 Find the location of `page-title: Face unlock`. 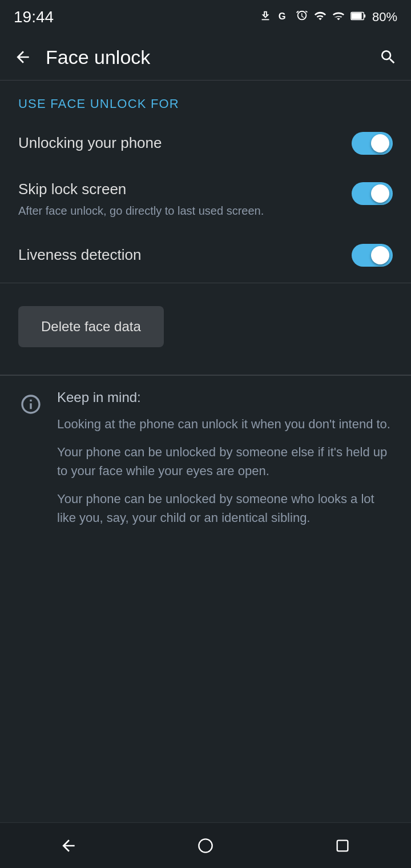

page-title: Face unlock is located at coordinates (206, 57).